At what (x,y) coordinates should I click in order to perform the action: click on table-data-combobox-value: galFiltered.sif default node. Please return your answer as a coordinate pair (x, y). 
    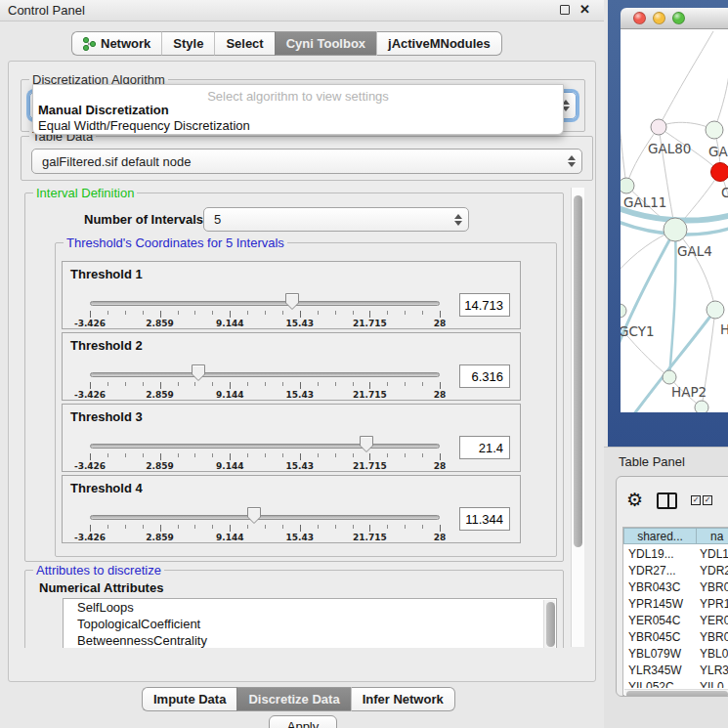
    Looking at the image, I should click on (299, 162).